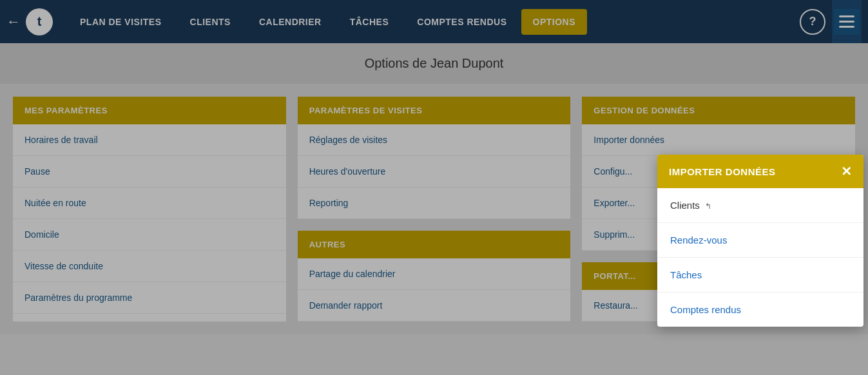  I want to click on modal-item-rendez-vous: Rendez-vous, so click(760, 240).